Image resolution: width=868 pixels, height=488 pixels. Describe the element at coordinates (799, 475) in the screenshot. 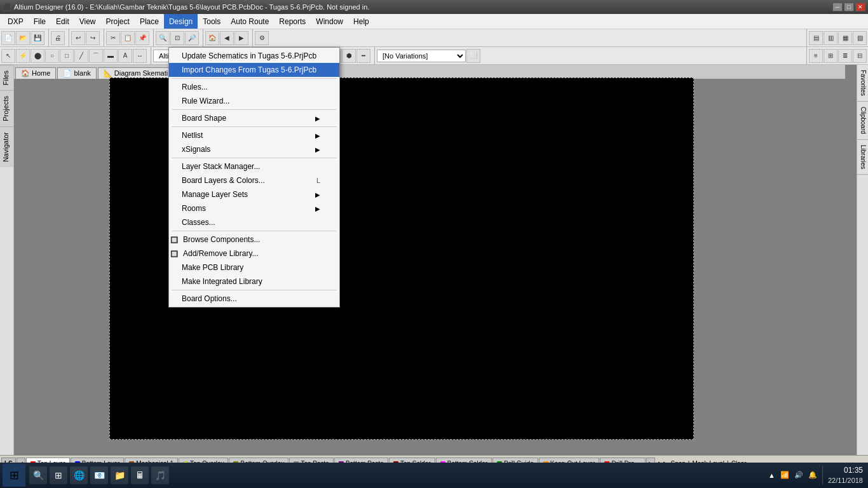

I see `volume-icon: 🔊` at that location.